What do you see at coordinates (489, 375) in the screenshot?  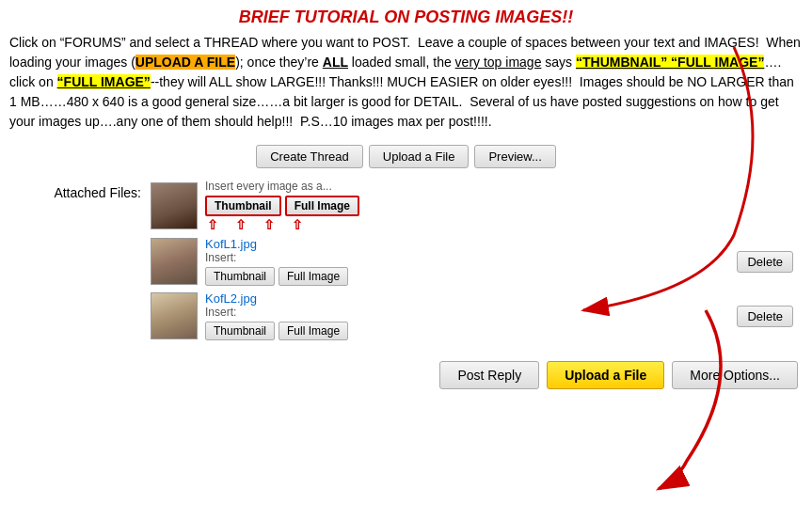 I see `post-reply-button: Post Reply` at bounding box center [489, 375].